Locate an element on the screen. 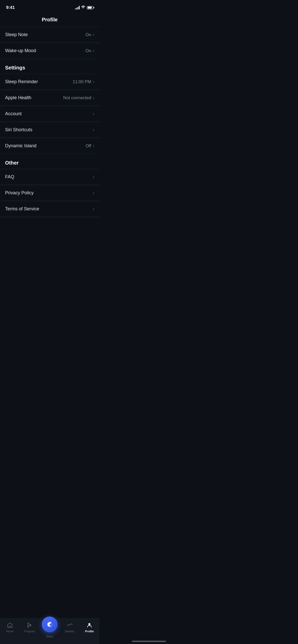 The height and width of the screenshot is (644, 298). sleep-note-label: Sleep Note is located at coordinates (16, 35).